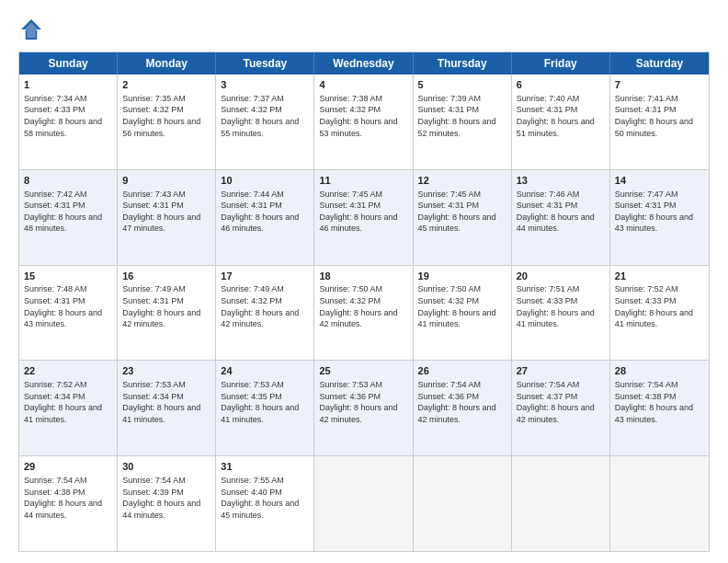 This screenshot has height=563, width=728. I want to click on calendar-day-cell: 12Sunrise: 7:45 AM Sunset: 4:31 PM Dayli…, so click(463, 217).